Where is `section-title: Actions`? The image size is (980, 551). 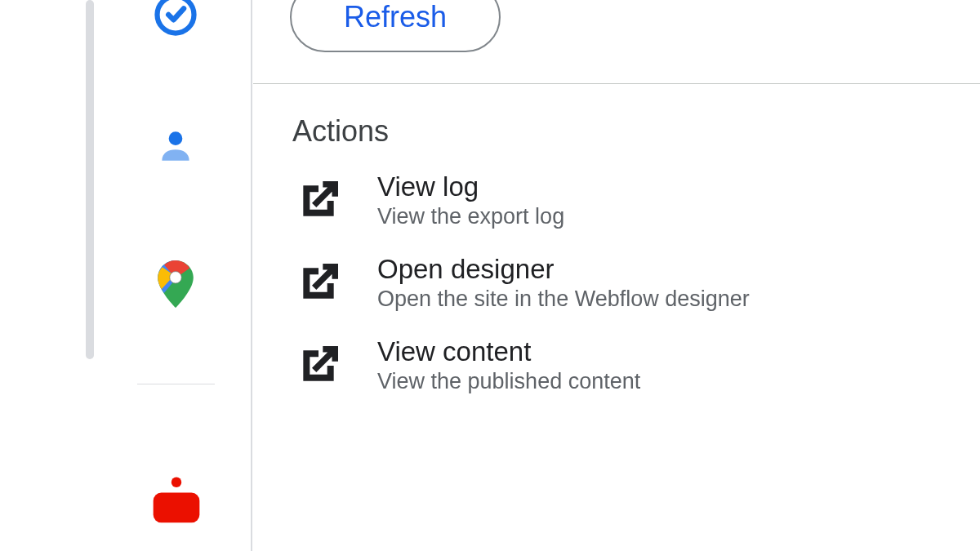
section-title: Actions is located at coordinates (636, 131).